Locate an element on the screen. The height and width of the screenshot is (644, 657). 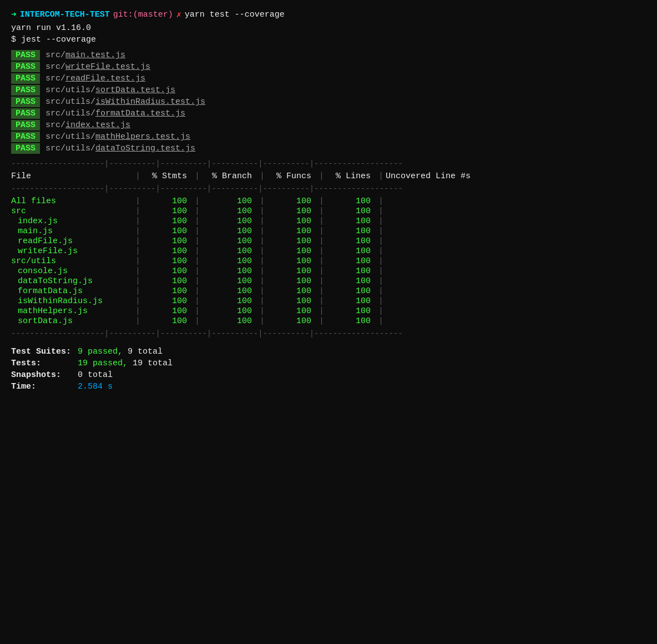
row-file: All files is located at coordinates (72, 201).